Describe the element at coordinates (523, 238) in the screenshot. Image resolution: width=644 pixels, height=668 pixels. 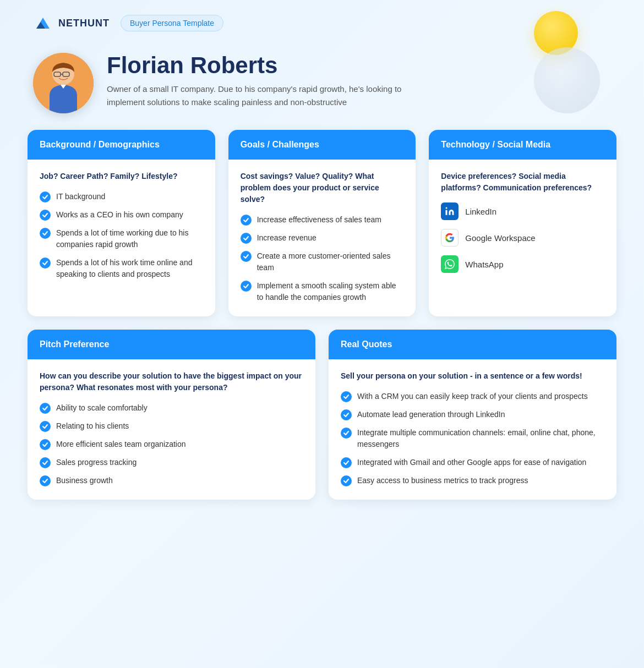
I see `social-list: LinkedIn Google Workspace WhatsApp` at that location.